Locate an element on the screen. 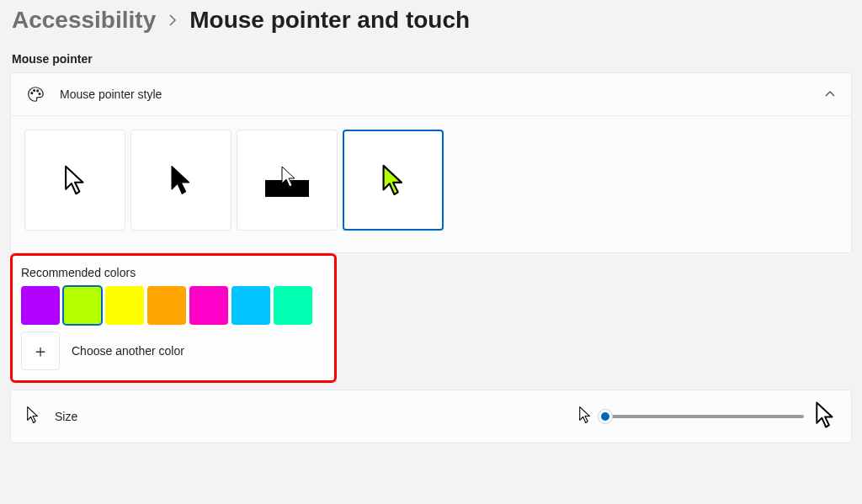  cursor-custom-icon is located at coordinates (393, 180).